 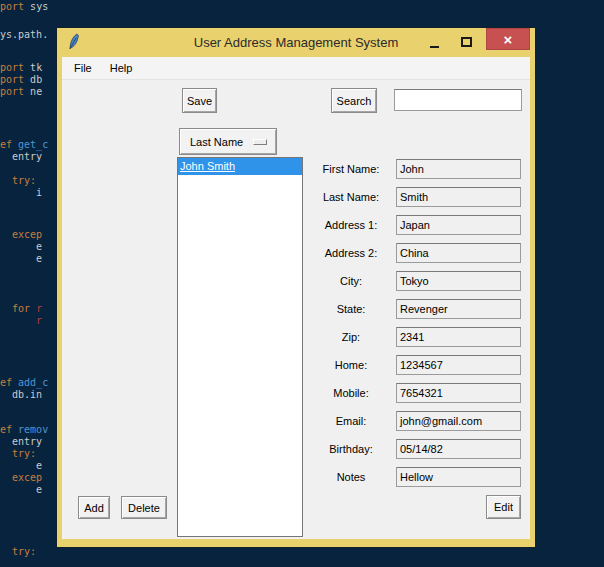 I want to click on add-button: Add, so click(x=94, y=508).